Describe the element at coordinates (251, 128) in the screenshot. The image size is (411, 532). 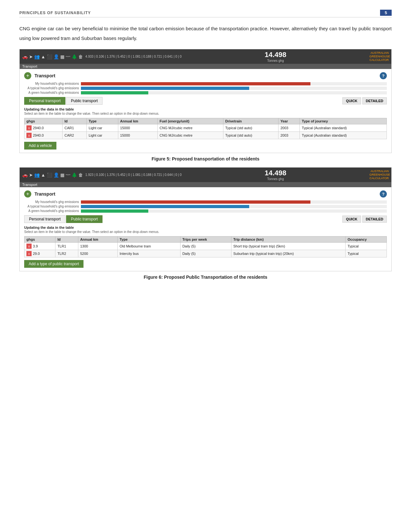
I see `figure5-cell-drivetrain: Typical (std auto)` at that location.